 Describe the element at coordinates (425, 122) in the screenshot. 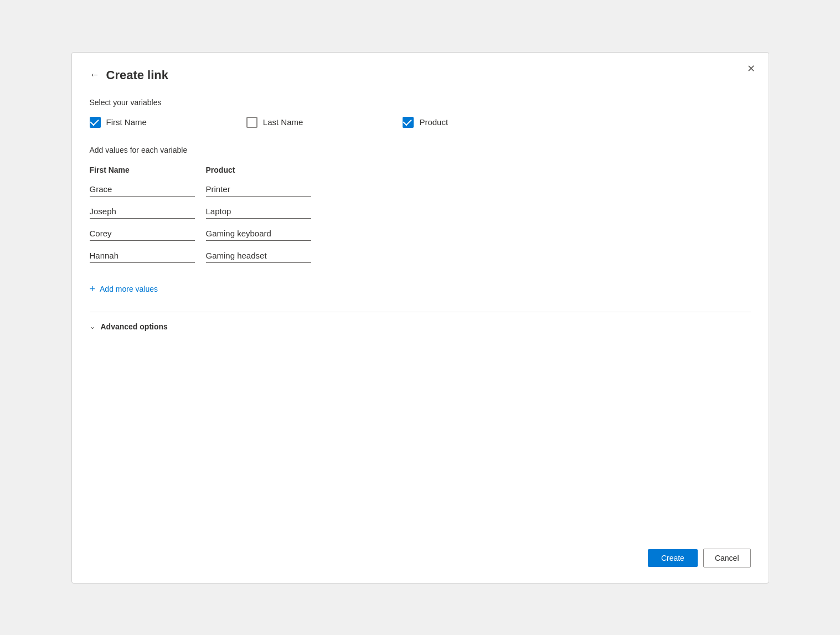

I see `checkbox-item-product: Product` at that location.